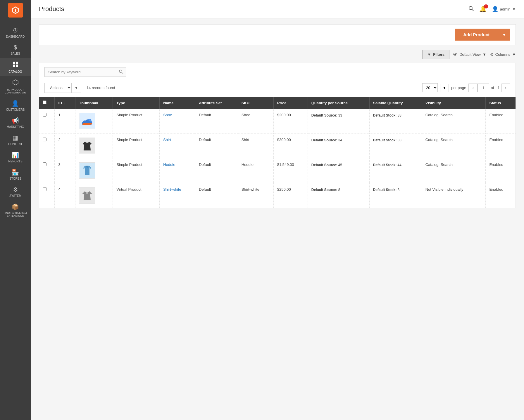  What do you see at coordinates (15, 67) in the screenshot?
I see `sidebar-item-catalog: CATALOG` at bounding box center [15, 67].